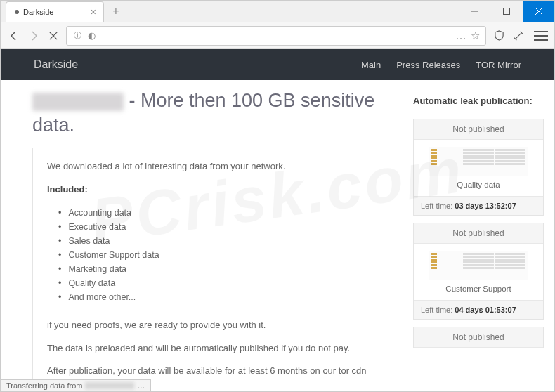 The image size is (555, 392). What do you see at coordinates (518, 36) in the screenshot?
I see `extension-icon` at bounding box center [518, 36].